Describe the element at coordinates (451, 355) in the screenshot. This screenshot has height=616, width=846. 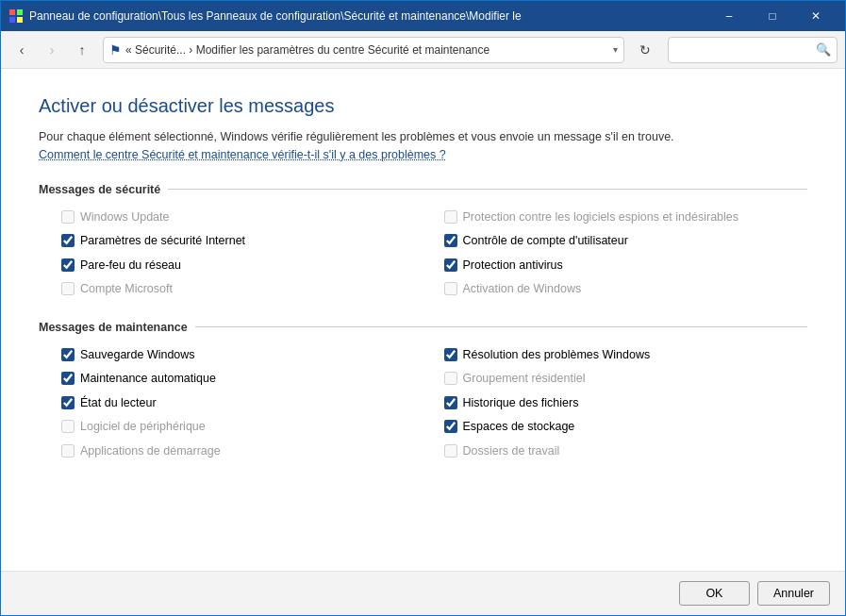
I see `resolution-problemes-checkbox` at that location.